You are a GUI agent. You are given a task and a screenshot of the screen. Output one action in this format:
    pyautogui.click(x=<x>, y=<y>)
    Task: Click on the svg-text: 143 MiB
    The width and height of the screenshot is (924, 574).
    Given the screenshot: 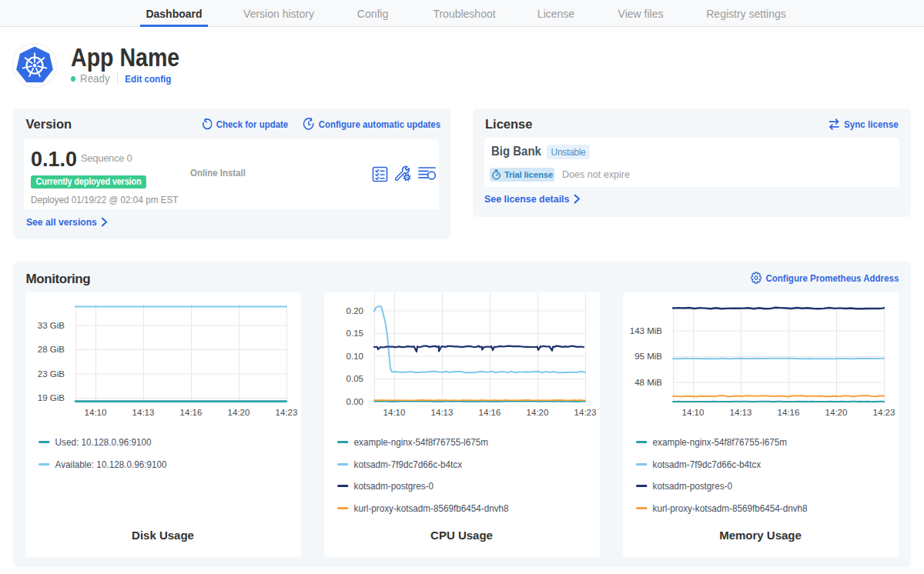 What is the action you would take?
    pyautogui.click(x=645, y=330)
    